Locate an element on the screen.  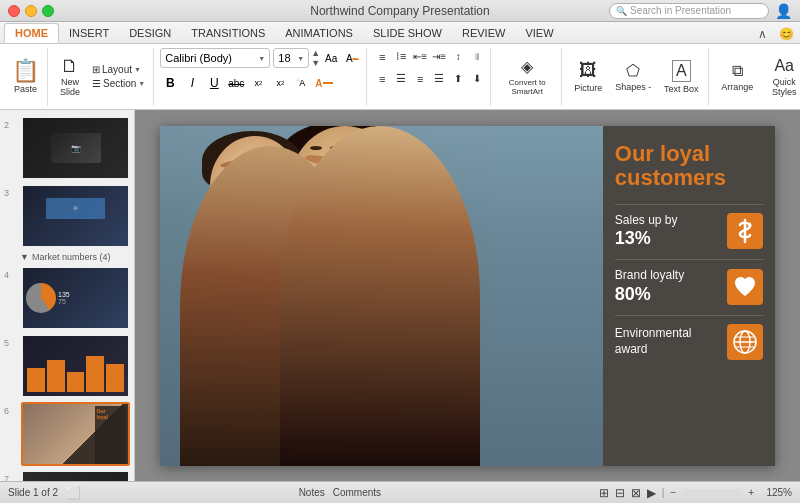
paste-icon: 📋 is located at coordinates (26, 71).